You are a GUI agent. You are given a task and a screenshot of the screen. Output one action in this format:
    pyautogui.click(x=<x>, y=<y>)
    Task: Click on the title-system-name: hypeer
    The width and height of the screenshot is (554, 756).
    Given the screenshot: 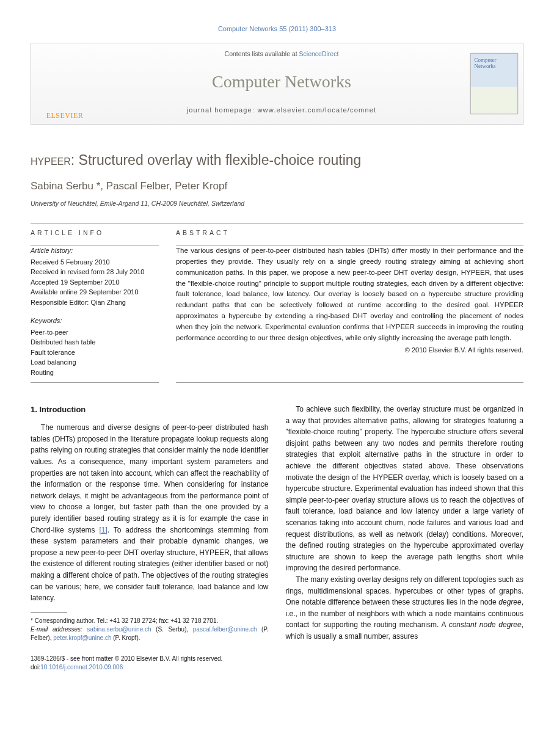 What is the action you would take?
    pyautogui.click(x=51, y=160)
    